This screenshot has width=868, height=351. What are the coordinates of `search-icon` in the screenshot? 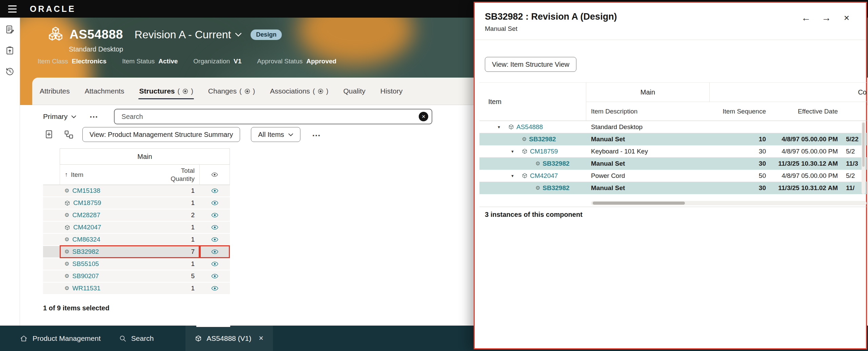 It's located at (123, 338).